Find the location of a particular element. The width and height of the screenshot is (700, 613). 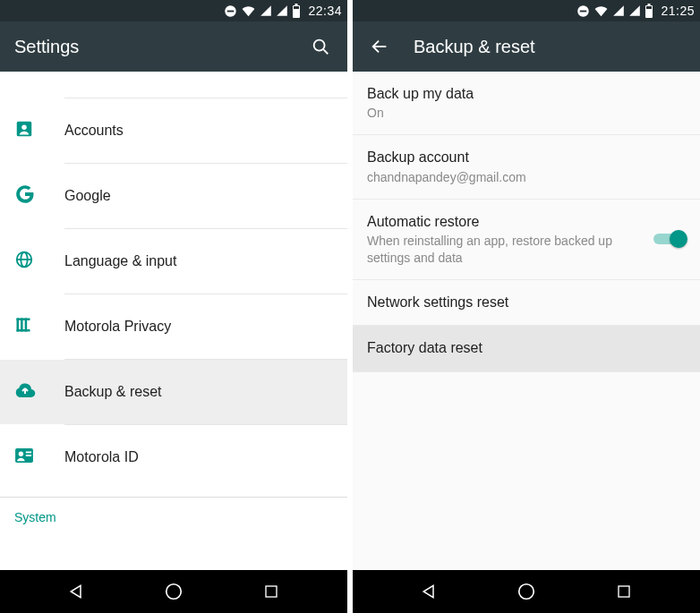

google-icon is located at coordinates (25, 196).